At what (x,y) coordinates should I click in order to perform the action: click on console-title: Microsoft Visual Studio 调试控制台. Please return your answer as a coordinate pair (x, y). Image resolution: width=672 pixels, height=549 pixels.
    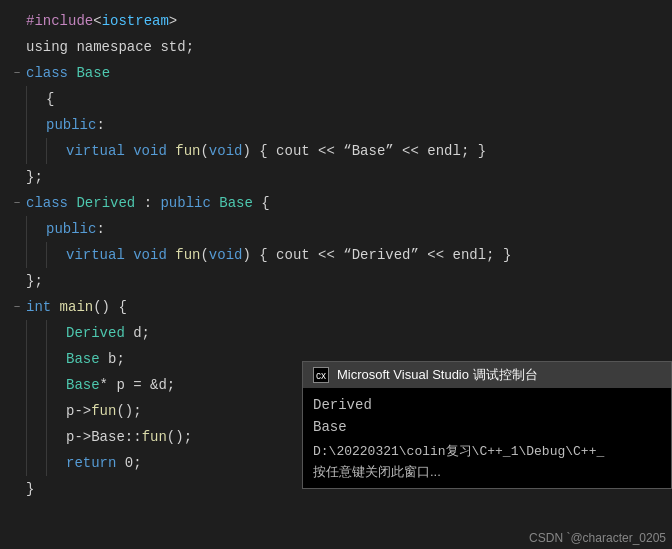
    Looking at the image, I should click on (438, 375).